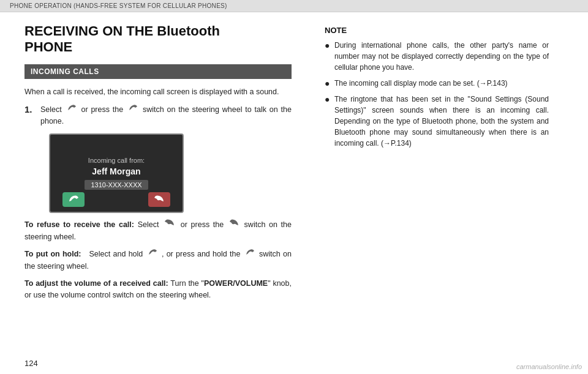 This screenshot has width=588, height=374. Describe the element at coordinates (294, 6) in the screenshot. I see `top-bar: PHONE OPERATION (HANDS-FREE SYSTEM FOR C…` at that location.